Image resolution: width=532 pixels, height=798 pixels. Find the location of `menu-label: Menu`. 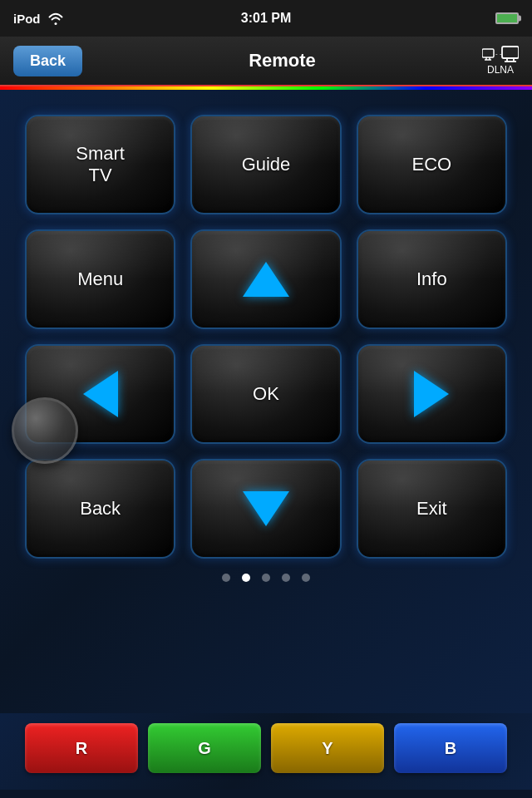

menu-label: Menu is located at coordinates (100, 279).